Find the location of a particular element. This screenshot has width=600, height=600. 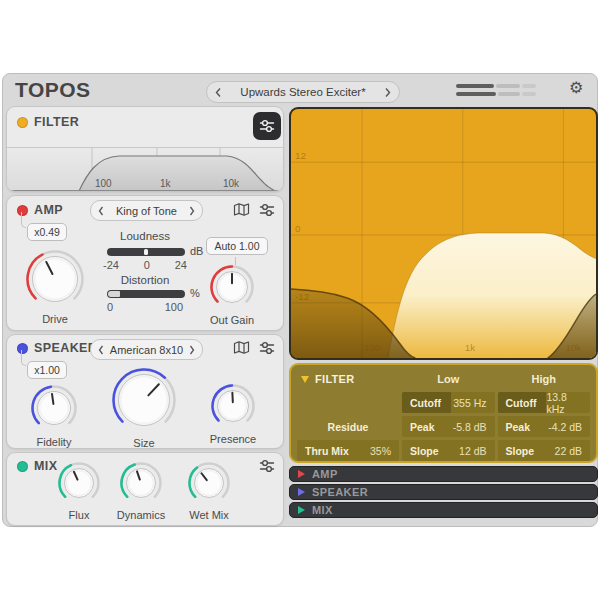

cutoff-low-cell: Cutoff 355 Hz is located at coordinates (448, 402).